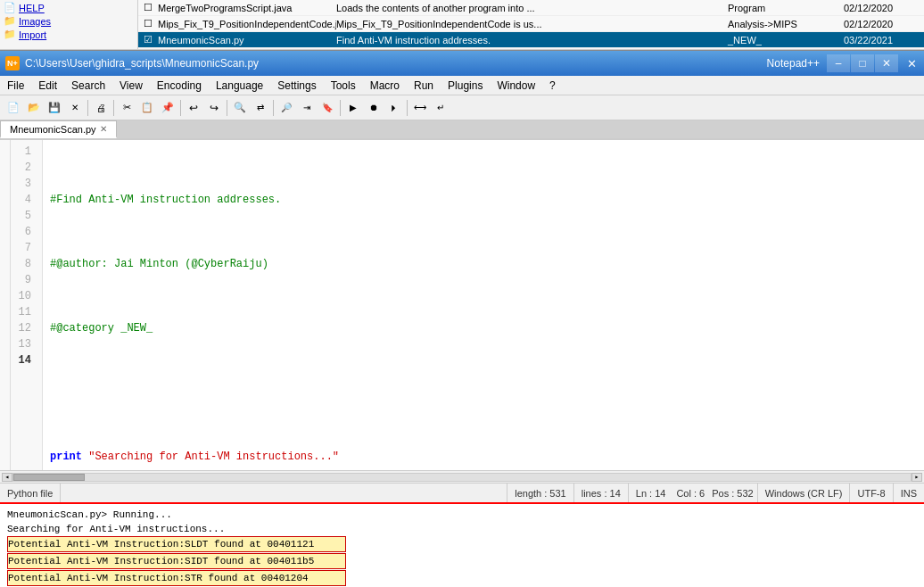 The width and height of the screenshot is (924, 587). What do you see at coordinates (49, 477) in the screenshot?
I see `scrollbar-thumb` at bounding box center [49, 477].